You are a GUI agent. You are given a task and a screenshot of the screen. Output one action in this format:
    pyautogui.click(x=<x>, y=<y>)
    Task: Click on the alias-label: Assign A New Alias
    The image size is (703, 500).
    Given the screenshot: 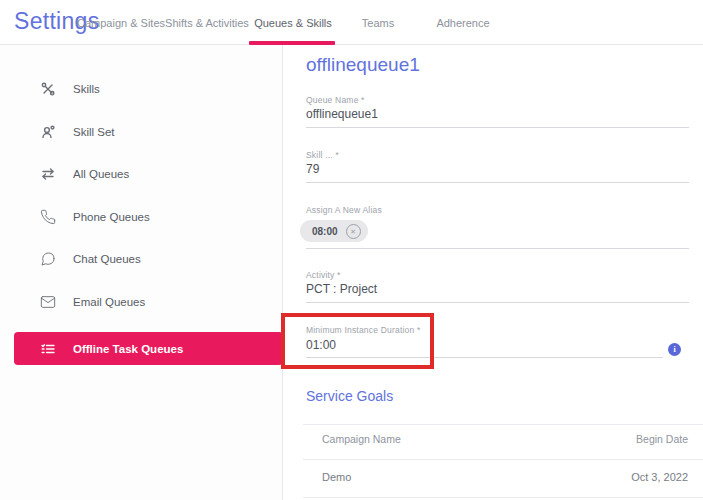 What is the action you would take?
    pyautogui.click(x=344, y=210)
    